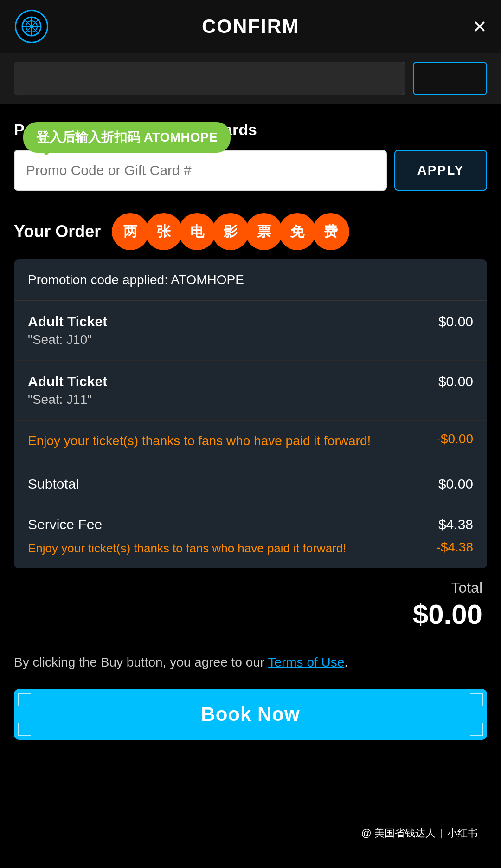 This screenshot has height=868, width=501. I want to click on free-circle-5: 票, so click(264, 232).